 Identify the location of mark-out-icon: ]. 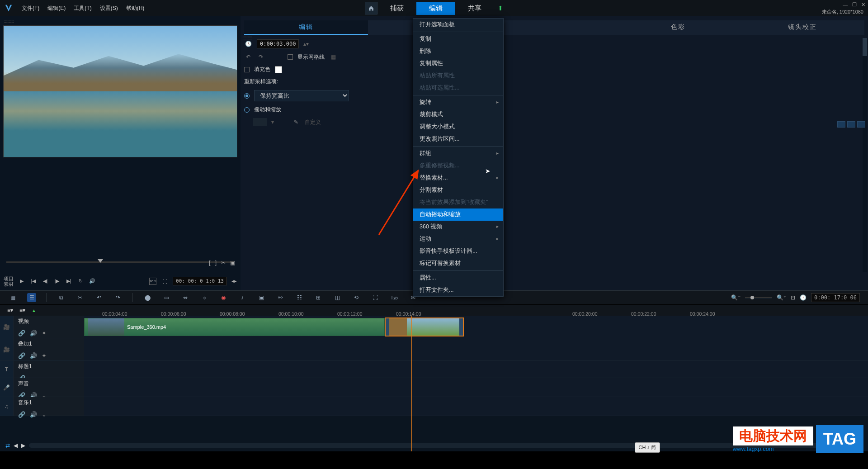
(216, 263).